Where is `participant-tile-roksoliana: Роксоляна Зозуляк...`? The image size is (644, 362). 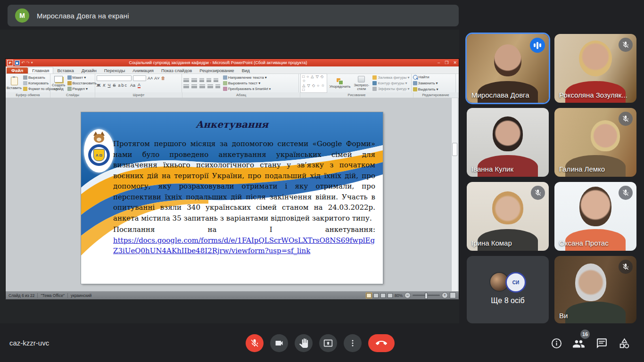 participant-tile-roksoliana: Роксоляна Зозуляк... is located at coordinates (595, 68).